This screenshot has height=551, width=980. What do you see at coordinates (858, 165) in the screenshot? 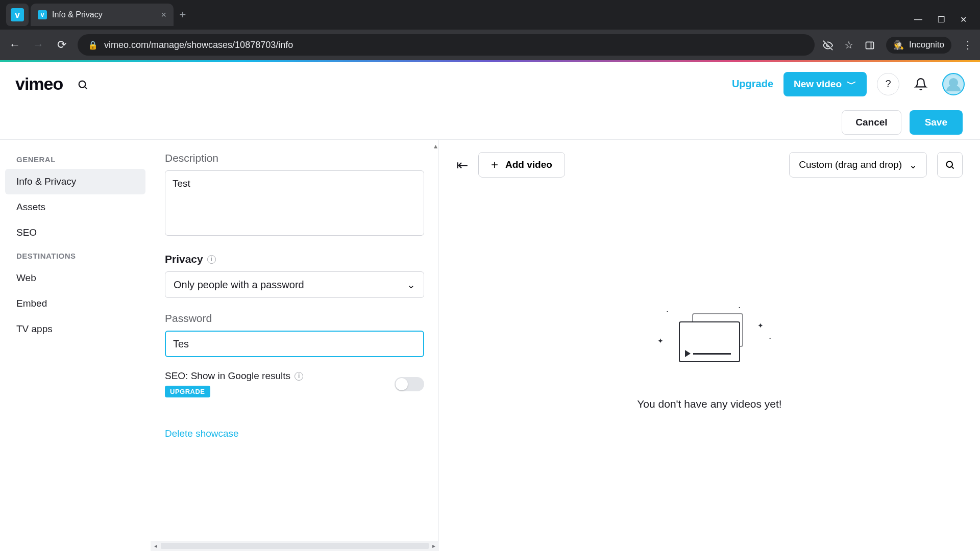
I see `sort-dropdown: Custom (drag and drop) ⌄` at bounding box center [858, 165].